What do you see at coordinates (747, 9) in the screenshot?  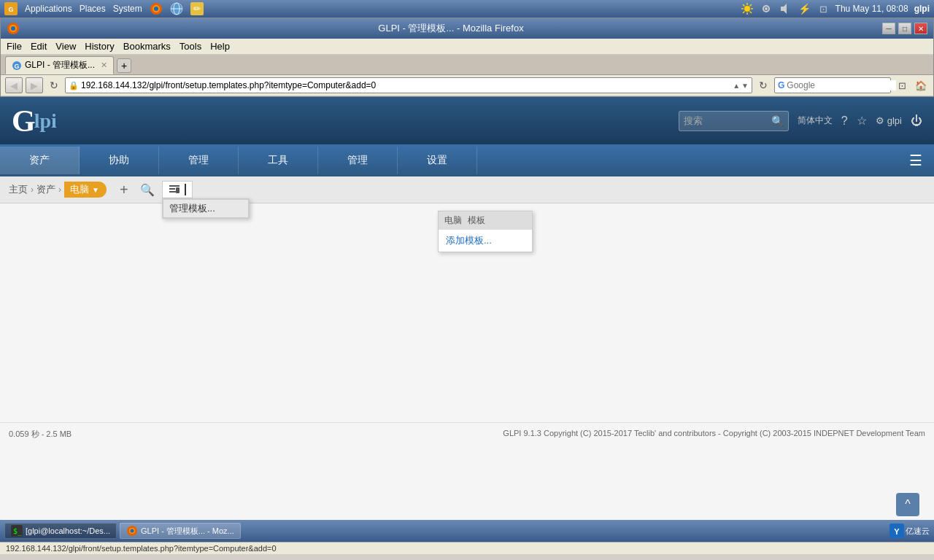 I see `weather-icon` at bounding box center [747, 9].